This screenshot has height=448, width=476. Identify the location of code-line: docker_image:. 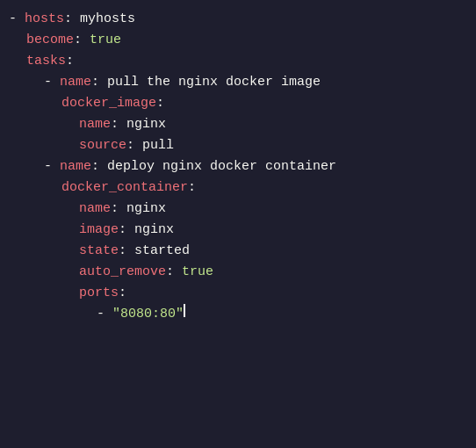
(242, 104).